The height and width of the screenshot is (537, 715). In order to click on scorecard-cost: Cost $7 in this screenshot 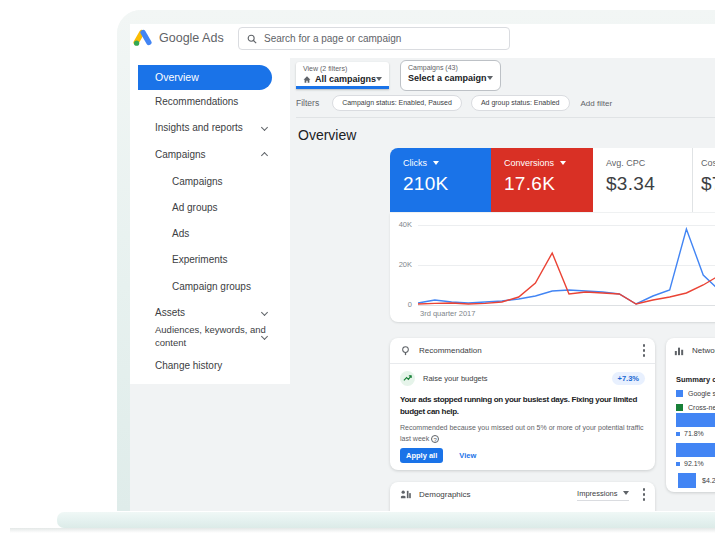, I will do `click(704, 180)`.